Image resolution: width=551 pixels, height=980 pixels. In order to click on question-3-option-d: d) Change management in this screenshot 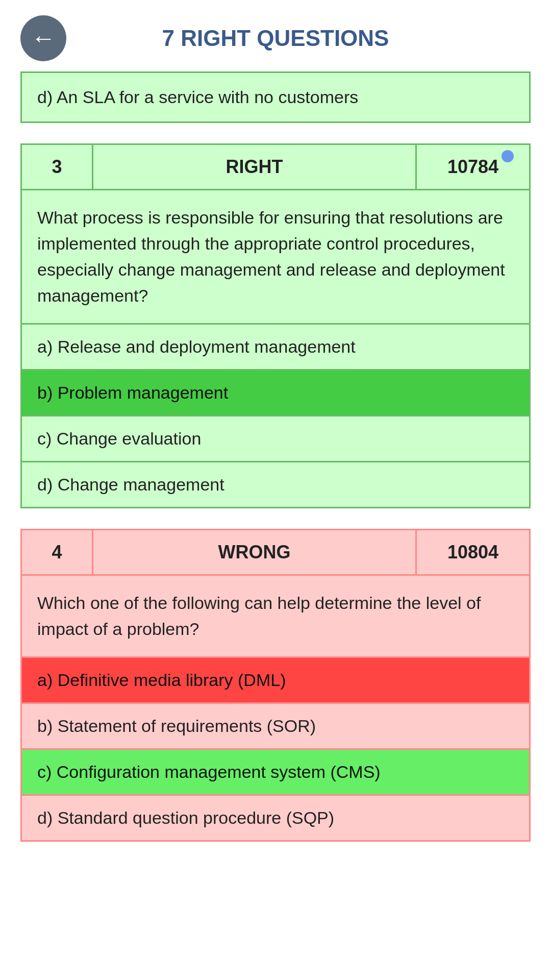, I will do `click(276, 485)`.